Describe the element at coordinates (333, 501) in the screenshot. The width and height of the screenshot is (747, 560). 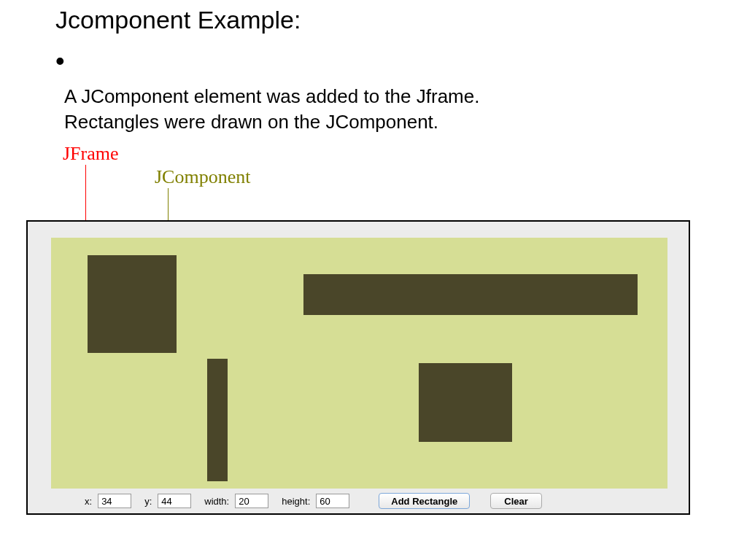
I see `height-input` at that location.